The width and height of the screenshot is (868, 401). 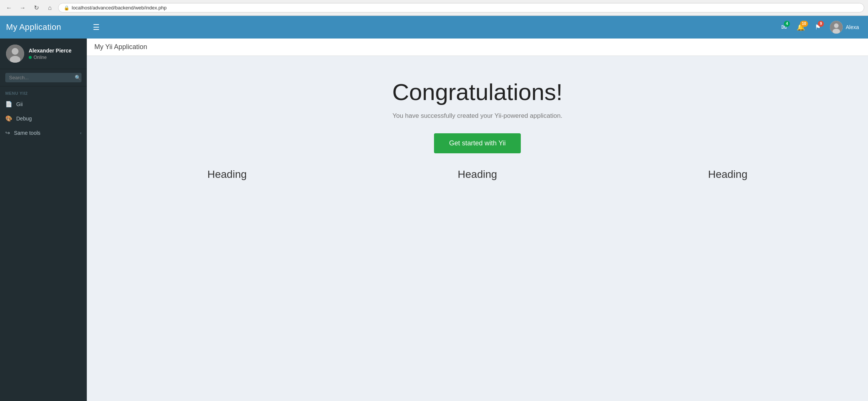 What do you see at coordinates (818, 27) in the screenshot?
I see `flags-button: ⚑ 9` at bounding box center [818, 27].